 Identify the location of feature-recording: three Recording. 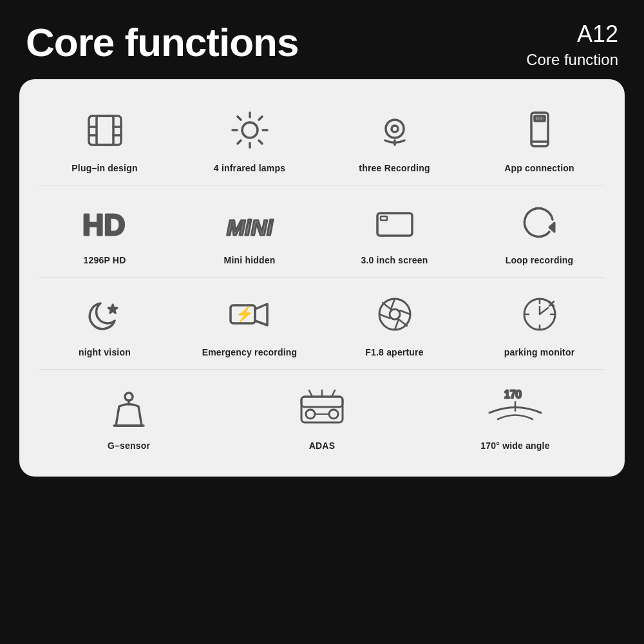
(394, 139).